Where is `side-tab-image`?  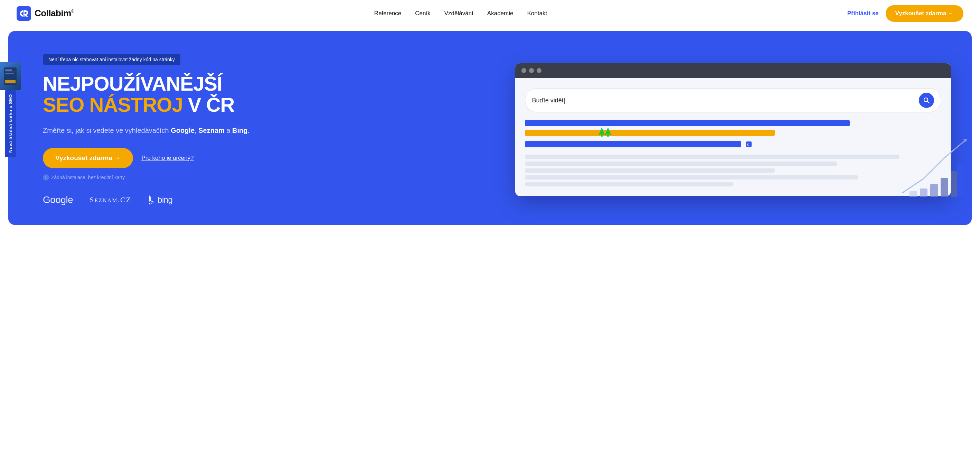
side-tab-image is located at coordinates (10, 76).